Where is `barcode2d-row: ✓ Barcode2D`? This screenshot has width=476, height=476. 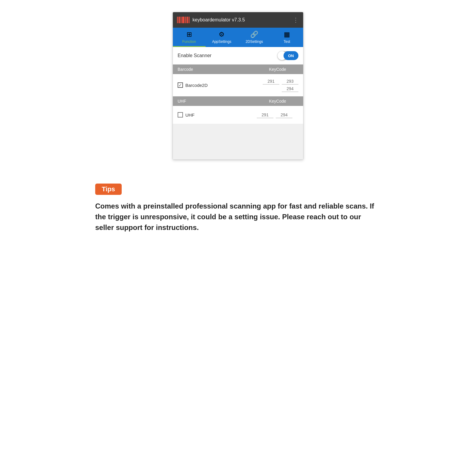
barcode2d-row: ✓ Barcode2D is located at coordinates (238, 85).